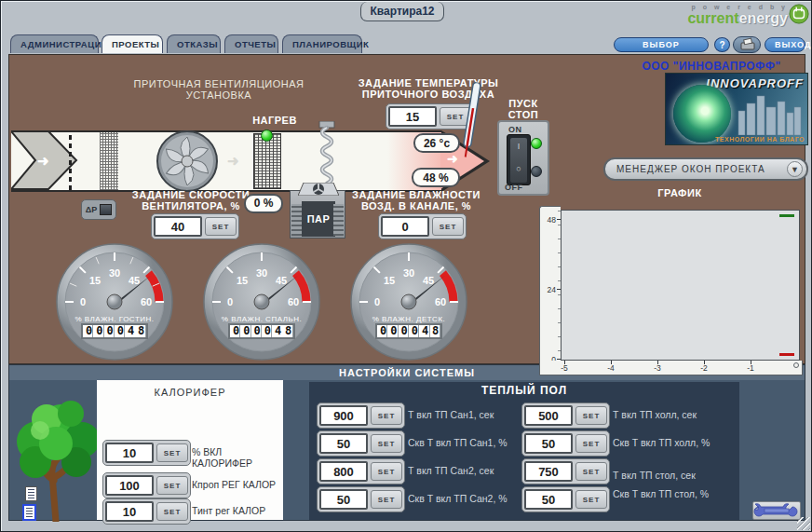  What do you see at coordinates (281, 280) in the screenshot?
I see `gauge-tick-45: 45` at bounding box center [281, 280].